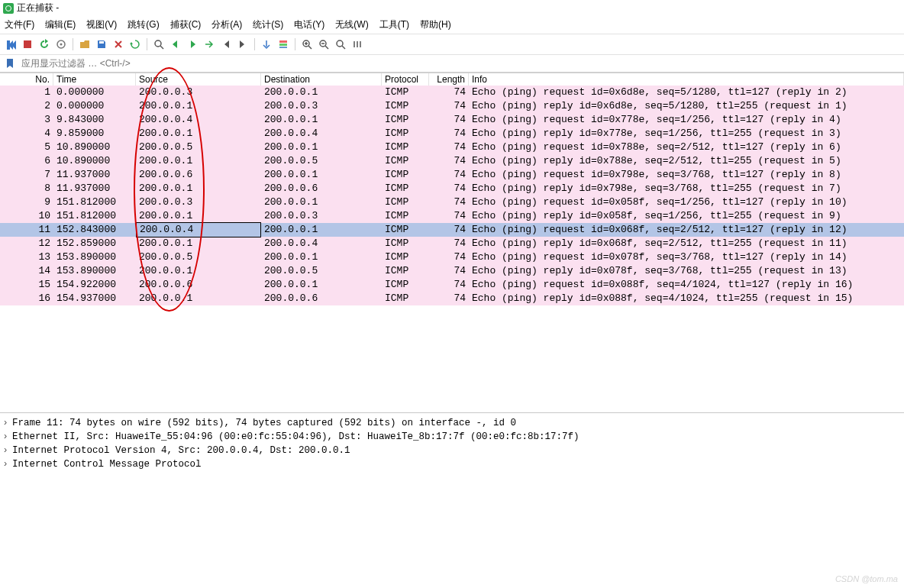 Image resolution: width=904 pixels, height=588 pixels. What do you see at coordinates (20, 24) in the screenshot?
I see `menu-file: 文件(F)` at bounding box center [20, 24].